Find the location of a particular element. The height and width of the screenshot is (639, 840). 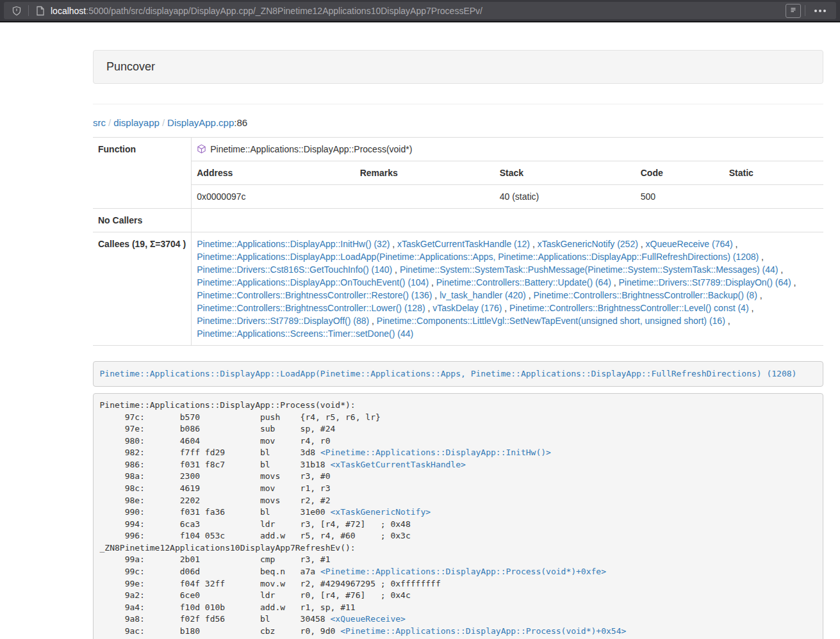

loadapp-symbol-link: Pinetime::Applications::DisplayApp::Load… is located at coordinates (449, 374).